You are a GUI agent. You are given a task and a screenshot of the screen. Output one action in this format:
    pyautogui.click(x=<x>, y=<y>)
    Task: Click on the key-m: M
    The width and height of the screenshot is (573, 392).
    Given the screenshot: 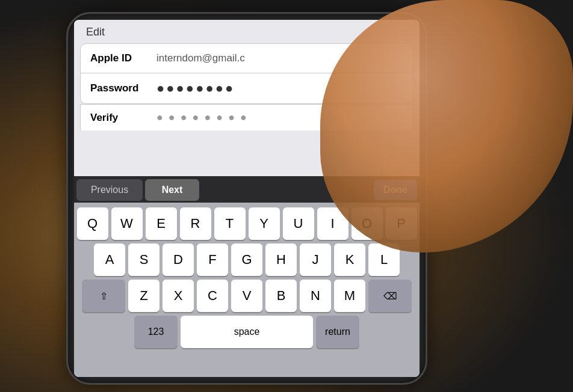 What is the action you would take?
    pyautogui.click(x=350, y=296)
    